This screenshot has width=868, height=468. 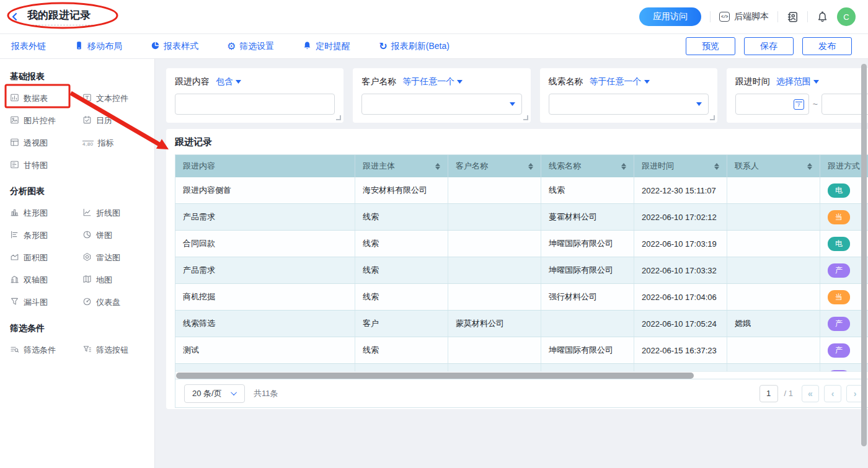 I want to click on table-row-1: 跟进内容侧首海安材料有限公司线索2022-12-30 15:11:07电, so click(x=522, y=191).